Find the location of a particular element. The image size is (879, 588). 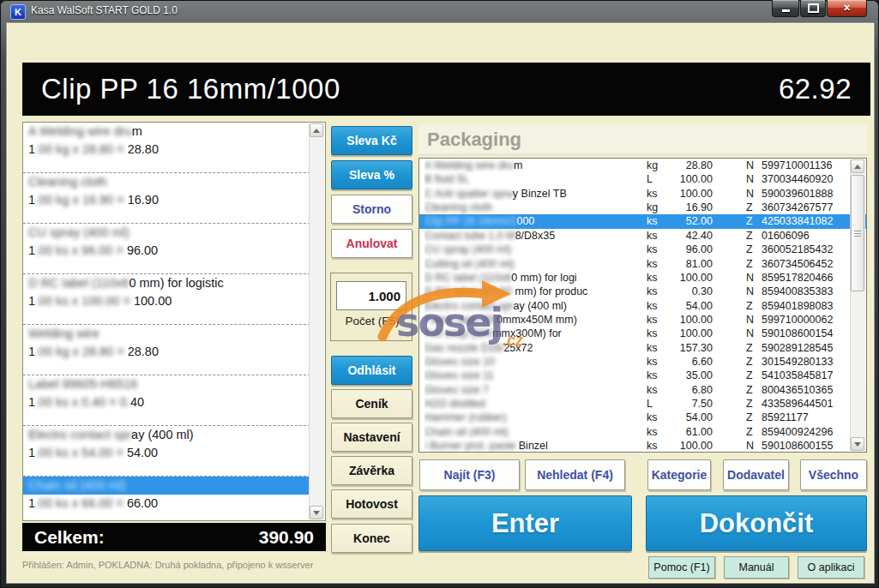

catalog-row: Cleaning cloth kg 16.90 Z 360734267577 is located at coordinates (643, 207).